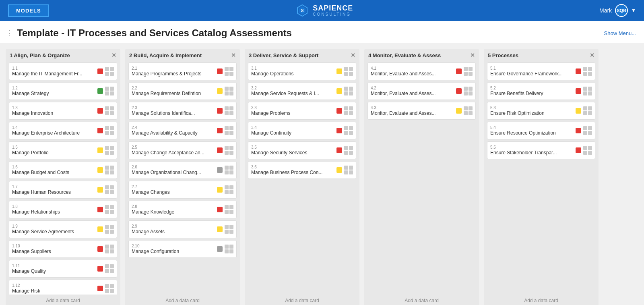 The image size is (644, 305). I want to click on card-1-4: 1.4Manage Enterprise Architecture, so click(63, 131).